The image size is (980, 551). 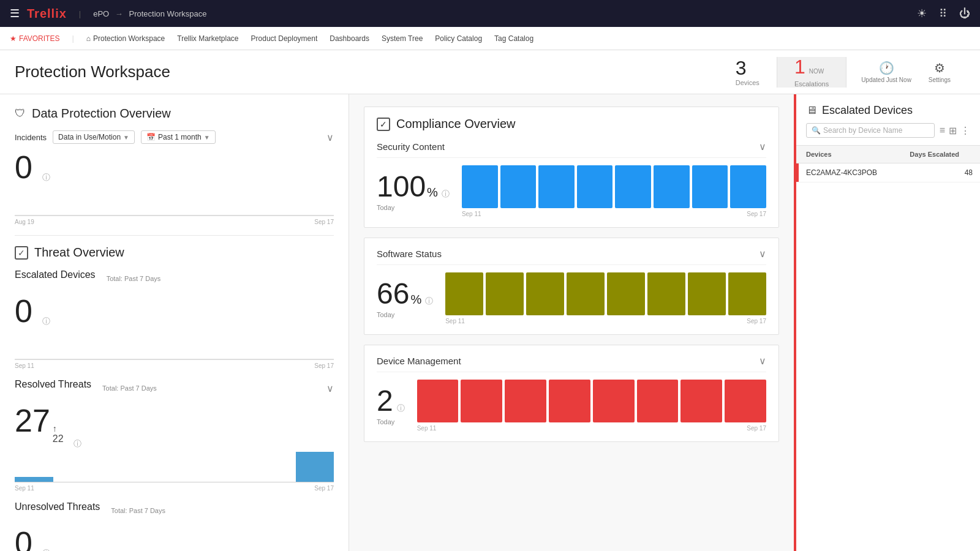 I want to click on device-percent-value: 2, so click(x=385, y=401).